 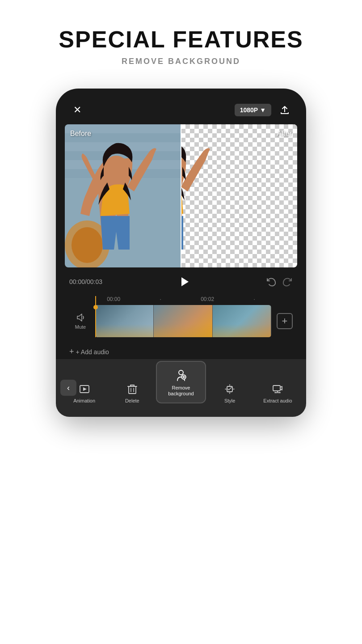 What do you see at coordinates (183, 321) in the screenshot?
I see `video-strip` at bounding box center [183, 321].